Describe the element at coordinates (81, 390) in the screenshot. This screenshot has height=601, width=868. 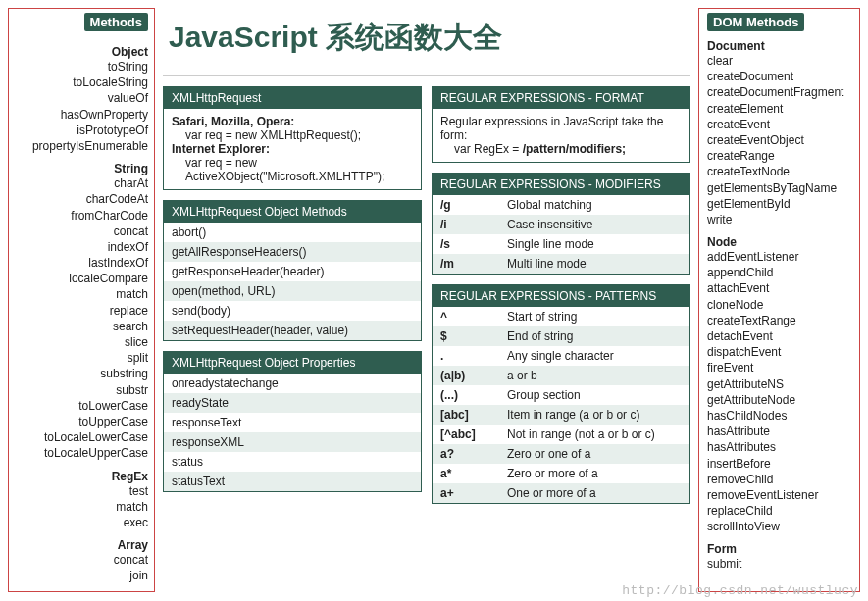
I see `method-item: substr` at that location.